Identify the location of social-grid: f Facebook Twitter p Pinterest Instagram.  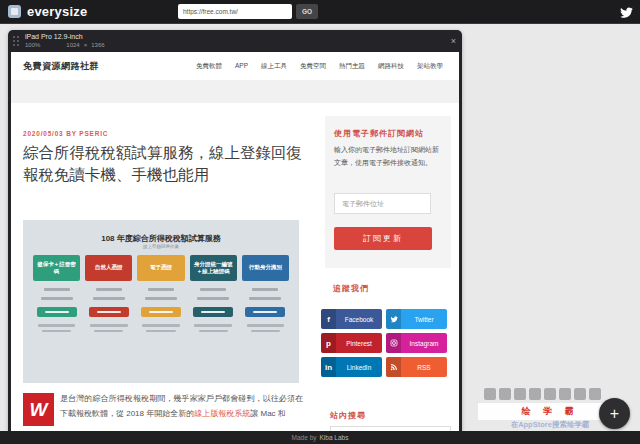
(384, 343).